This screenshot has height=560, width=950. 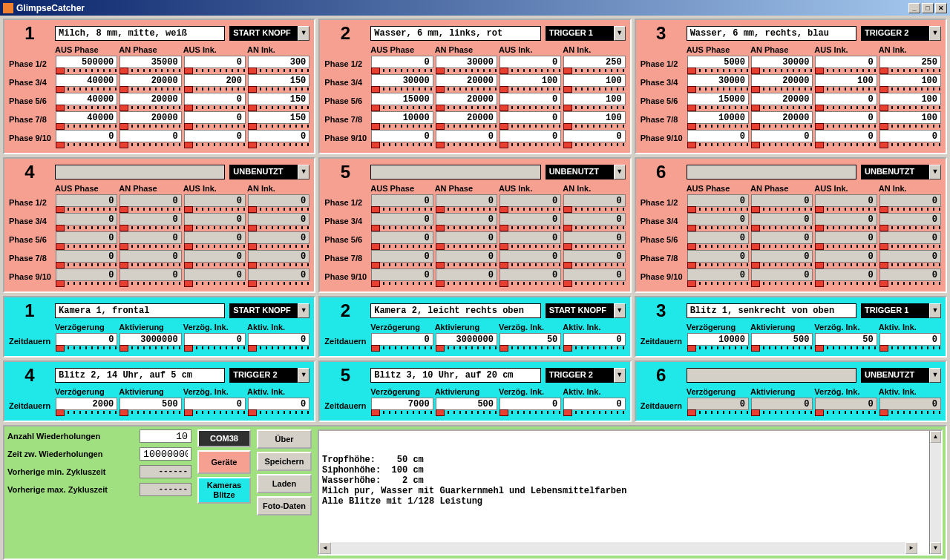 I want to click on repeat-count-input, so click(x=166, y=436).